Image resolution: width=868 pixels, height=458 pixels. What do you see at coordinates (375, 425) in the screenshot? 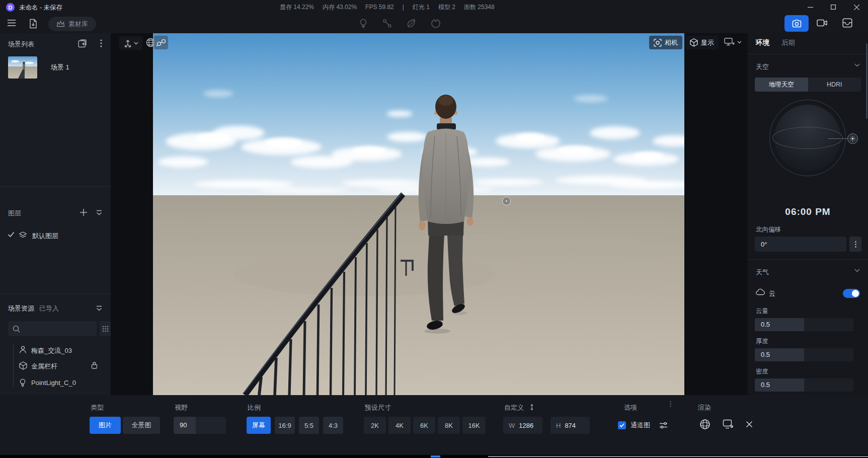
I see `preset-2k-button: 2K` at bounding box center [375, 425].